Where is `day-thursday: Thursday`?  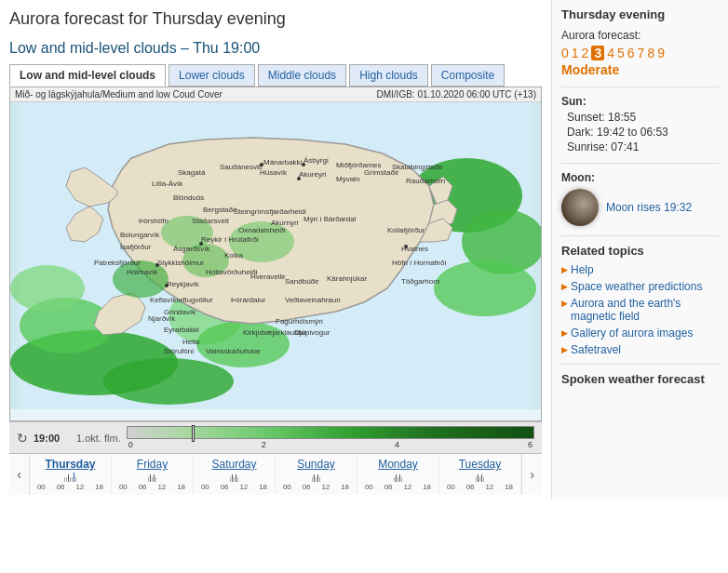 day-thursday: Thursday is located at coordinates (71, 464).